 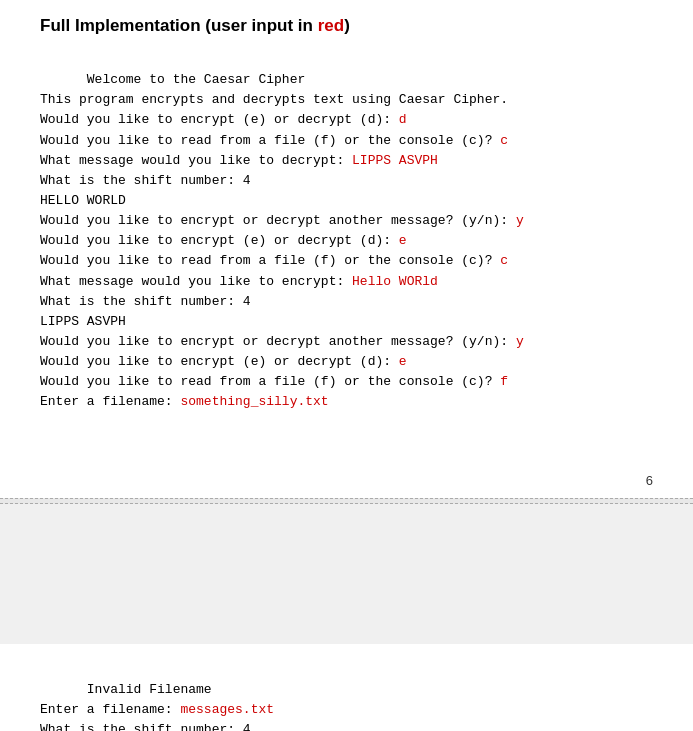 I want to click on bottom-section: Invalid Filename Enter a filename: messa…, so click(x=346, y=688).